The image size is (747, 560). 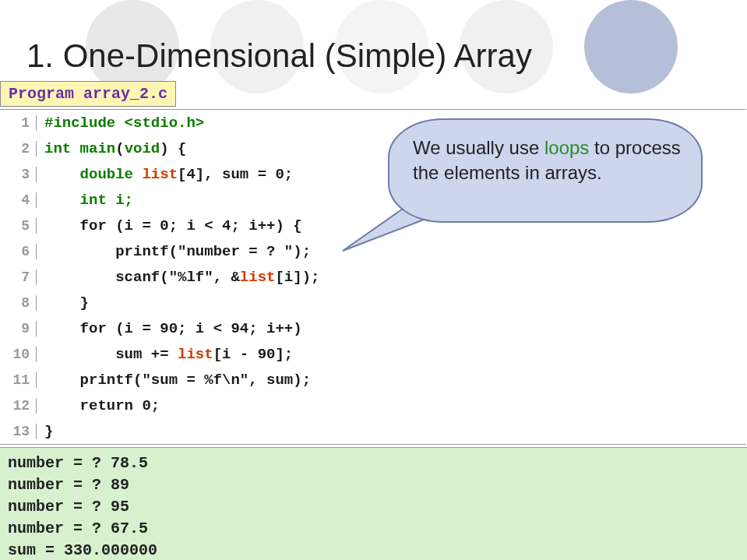 What do you see at coordinates (19, 200) in the screenshot?
I see `line-number: 4` at bounding box center [19, 200].